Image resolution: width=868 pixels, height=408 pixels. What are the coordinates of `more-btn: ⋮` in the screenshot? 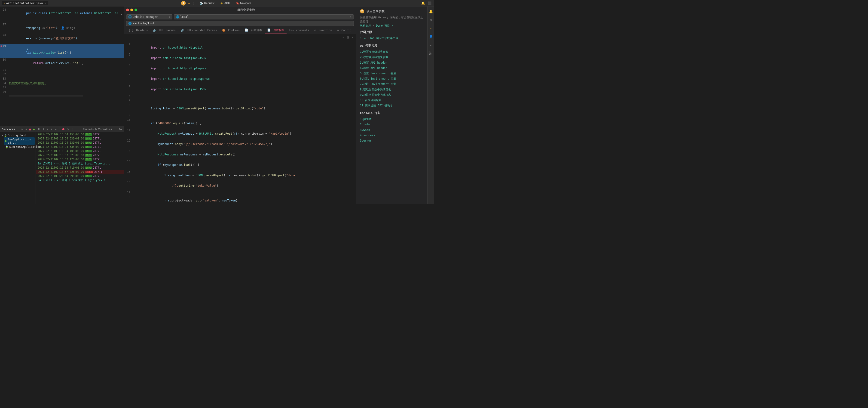 It's located at (194, 3).